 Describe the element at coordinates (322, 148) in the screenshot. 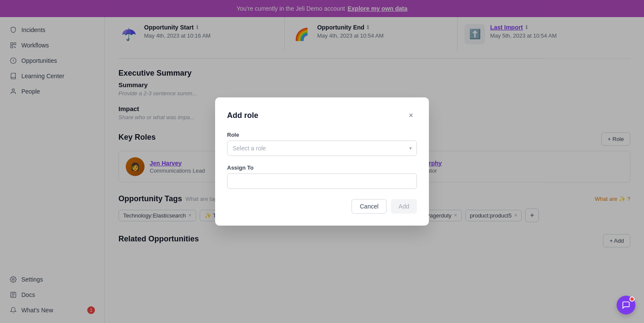

I see `role-select: Select a role` at that location.